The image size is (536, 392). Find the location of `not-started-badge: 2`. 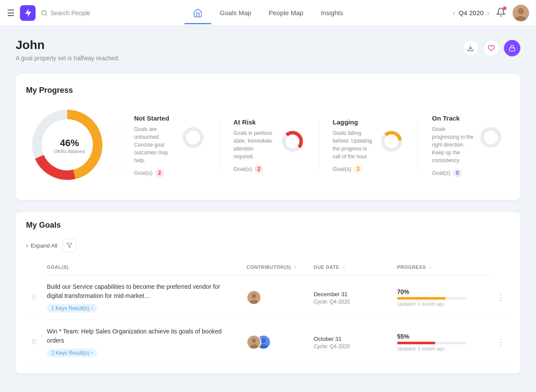

not-started-badge: 2 is located at coordinates (160, 173).